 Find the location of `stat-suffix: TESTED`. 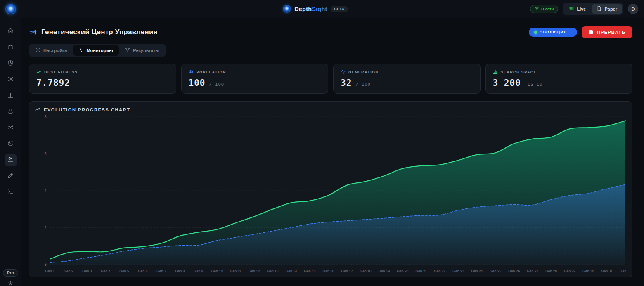

stat-suffix: TESTED is located at coordinates (534, 84).